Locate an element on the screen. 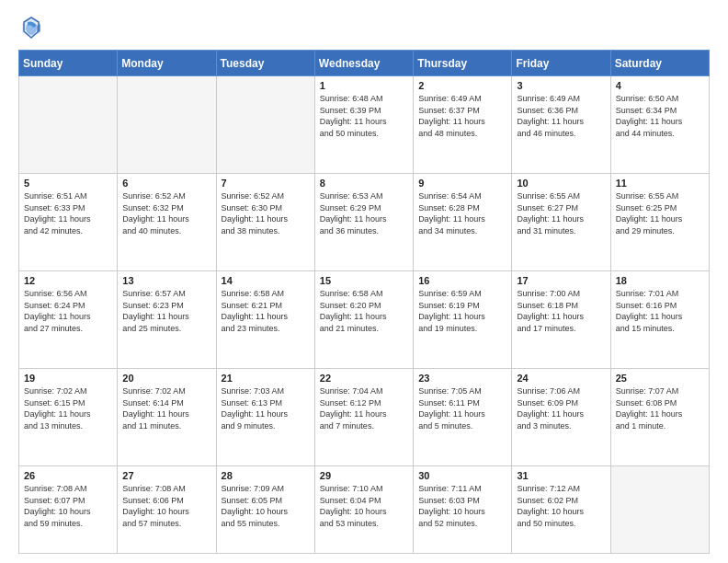  day-info: Sunrise: 7:07 AMSunset: 6:08 PMDaylight:… is located at coordinates (660, 408).